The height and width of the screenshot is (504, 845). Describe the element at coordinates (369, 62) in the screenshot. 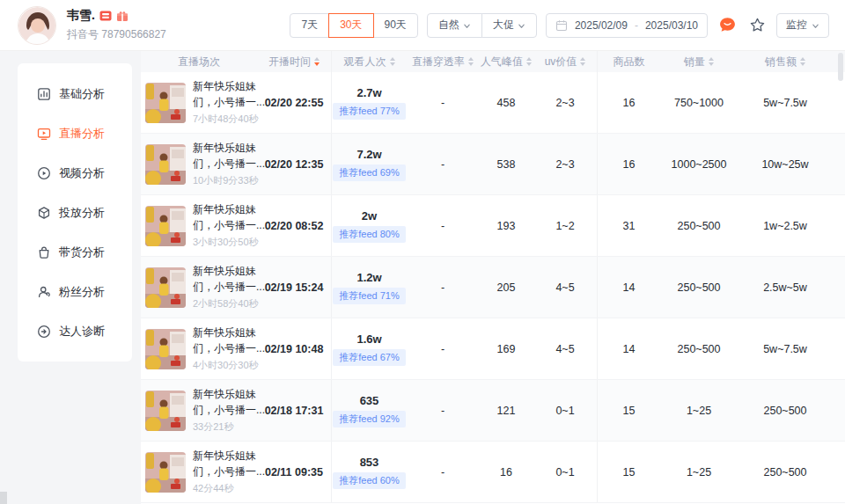

I see `column-header-views: 观看人次` at that location.